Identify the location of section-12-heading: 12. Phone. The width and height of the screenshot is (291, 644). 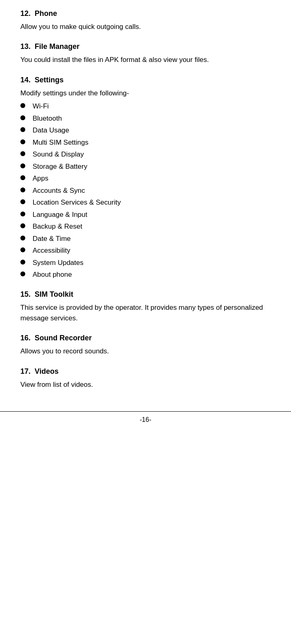
(148, 14).